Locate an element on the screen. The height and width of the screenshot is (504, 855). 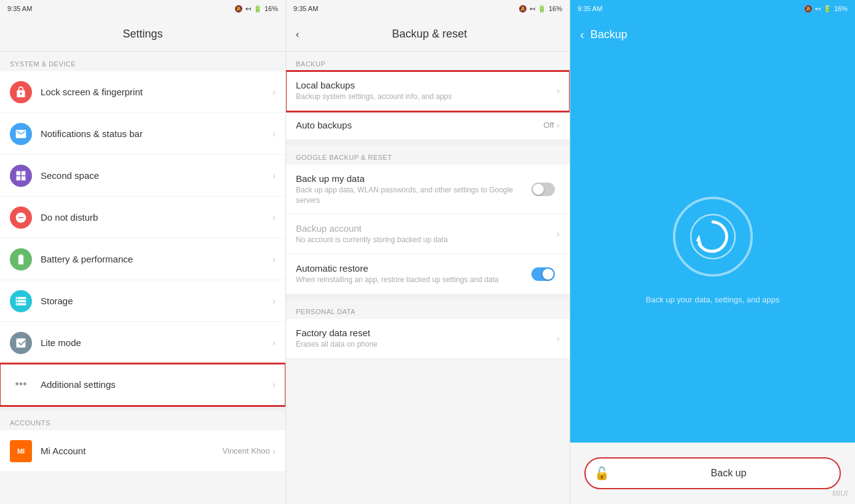
factory-reset-item: Factory data reset Erases all data on ph… is located at coordinates (428, 339).